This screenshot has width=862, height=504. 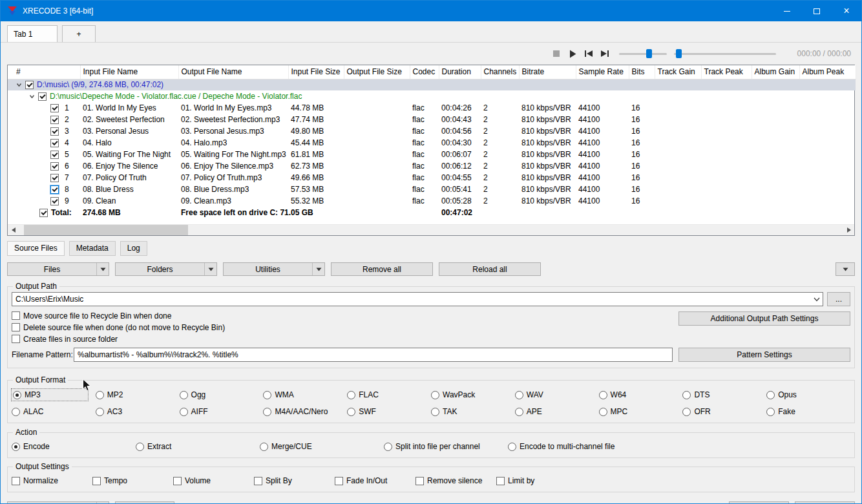 I want to click on format-option-dts: DTS, so click(x=724, y=395).